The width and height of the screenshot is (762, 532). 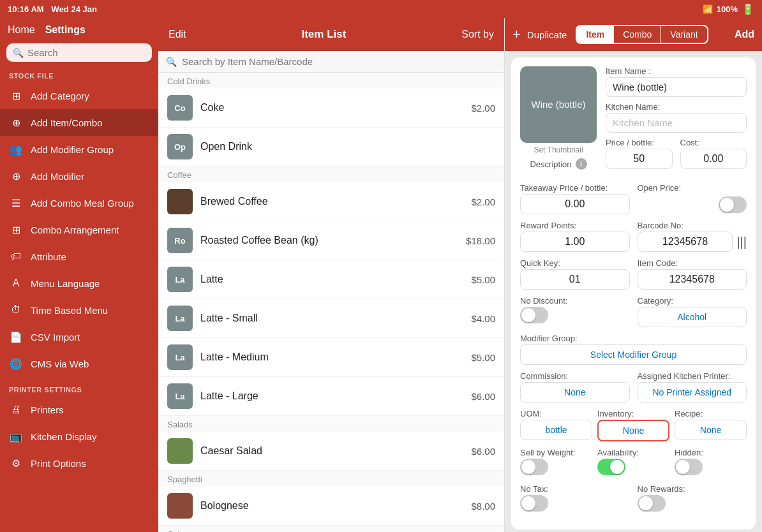 I want to click on commission-button: None, so click(x=575, y=392).